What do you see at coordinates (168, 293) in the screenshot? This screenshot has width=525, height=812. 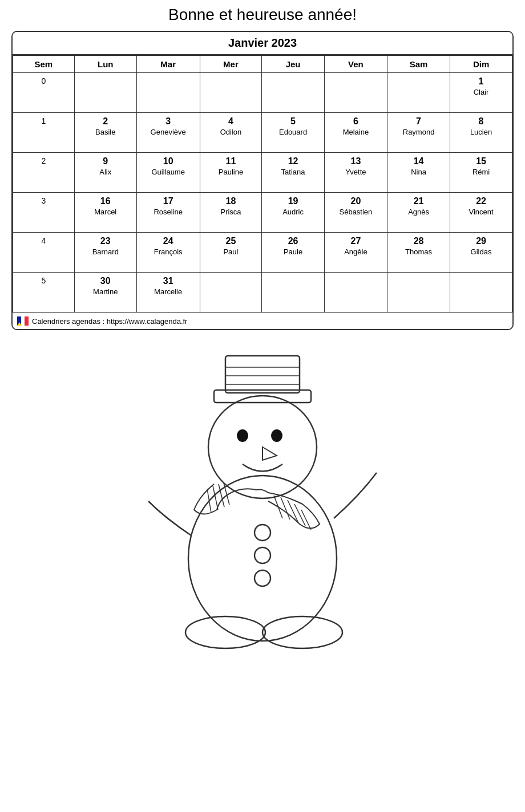 I see `day-cell-w5-d1: 31Marcelle` at bounding box center [168, 293].